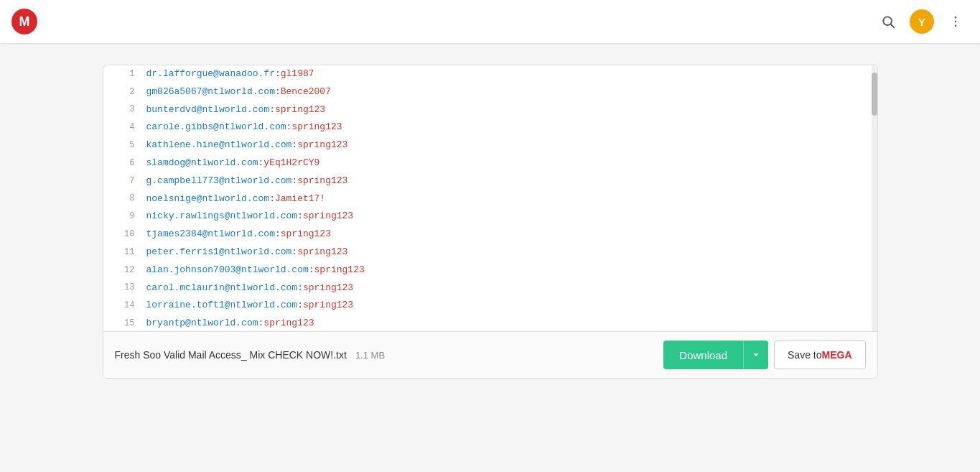  Describe the element at coordinates (820, 355) in the screenshot. I see `save-to-mega-button: Save to MEGA` at that location.